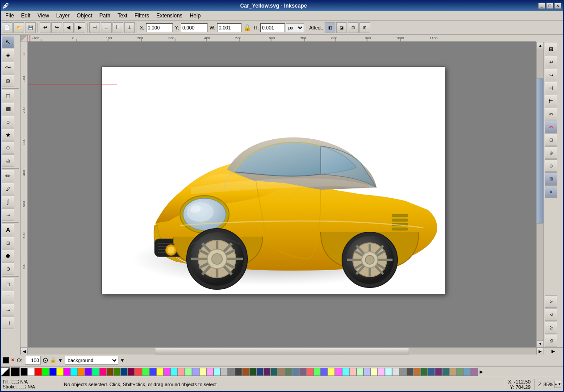  I want to click on snap-btn-3: ↪, so click(551, 75).